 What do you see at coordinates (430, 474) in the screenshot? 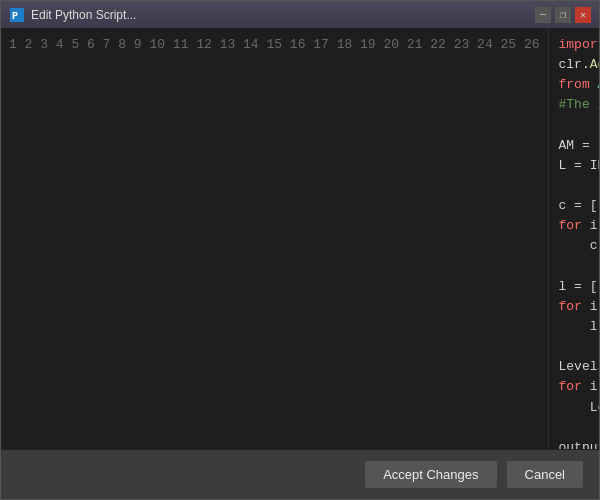
I see `accept-changes-button: Accept Changes` at bounding box center [430, 474].